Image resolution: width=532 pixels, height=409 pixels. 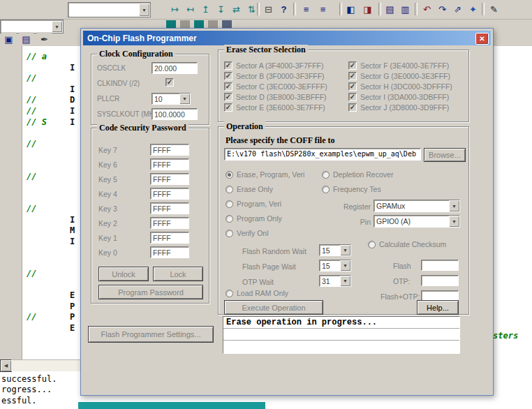 What do you see at coordinates (445, 155) in the screenshot?
I see `browse-button: Browse...` at bounding box center [445, 155].